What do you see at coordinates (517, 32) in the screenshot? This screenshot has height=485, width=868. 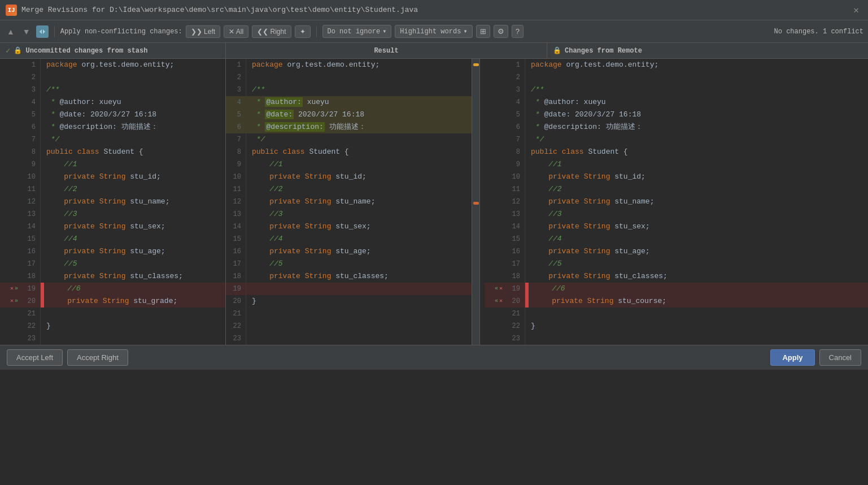 I see `help-btn: ?` at bounding box center [517, 32].